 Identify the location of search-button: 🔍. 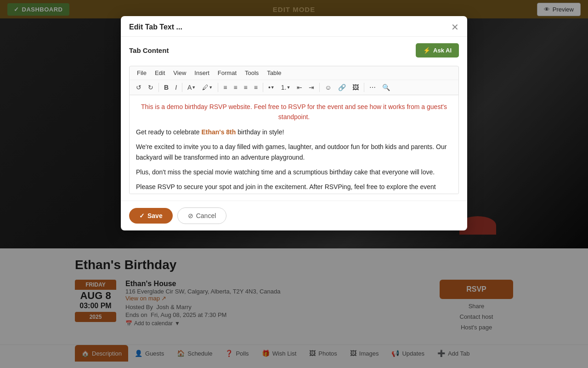
(386, 87).